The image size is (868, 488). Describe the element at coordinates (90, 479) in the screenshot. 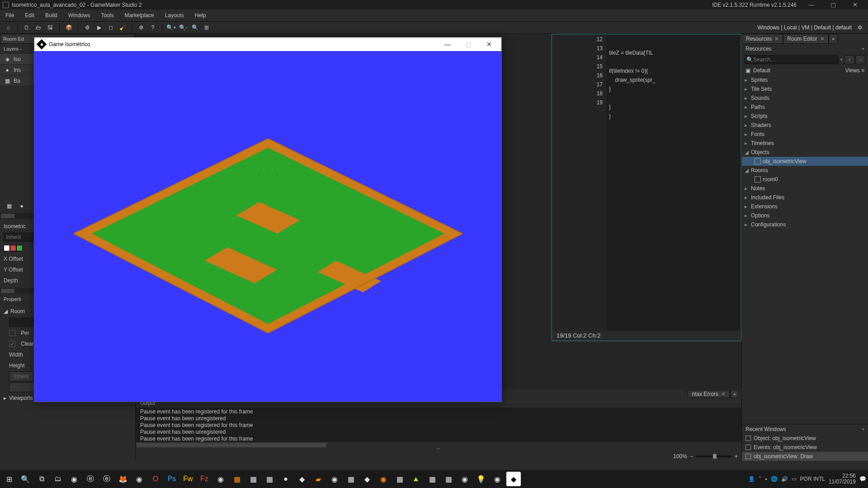

I see `ie-icon: ⓔ` at that location.